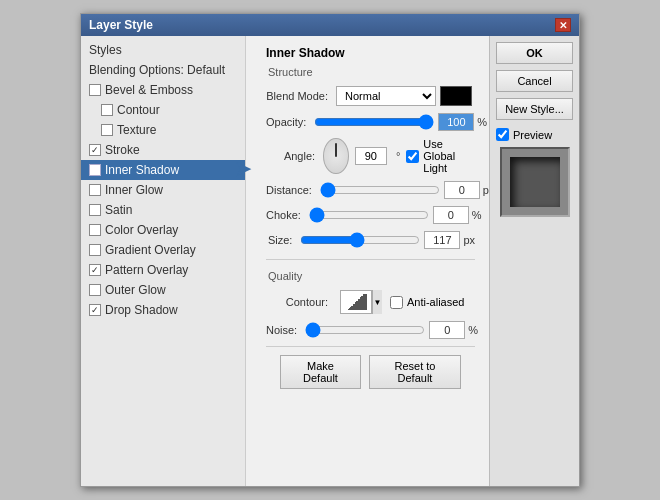 The width and height of the screenshot is (660, 500). I want to click on contour-preview-box, so click(356, 302).